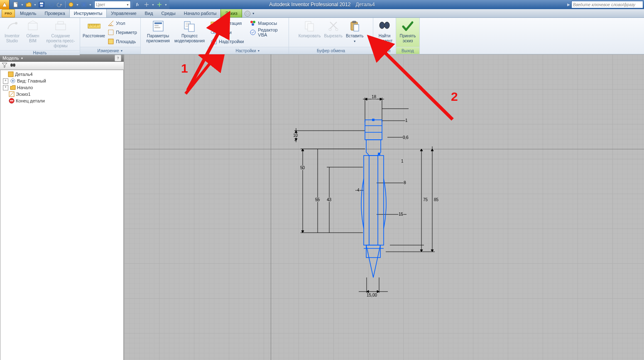  I want to click on browser-help-icon: ?, so click(118, 58).